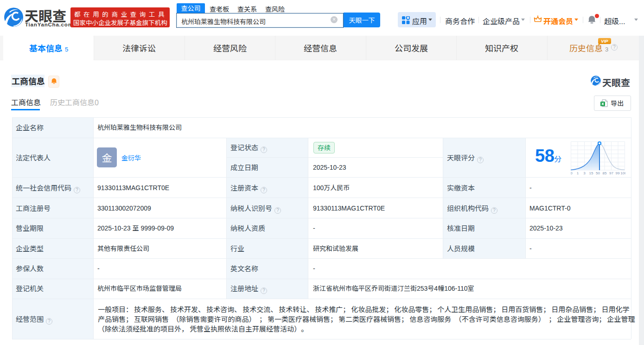 This screenshot has height=345, width=644. What do you see at coordinates (592, 173) in the screenshot?
I see `svg-text: 15` at bounding box center [592, 173].